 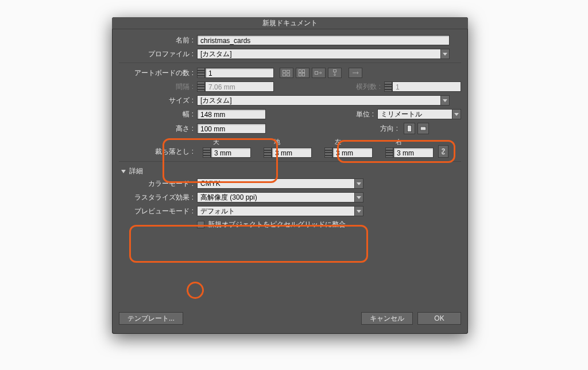 What do you see at coordinates (227, 153) in the screenshot?
I see `bleed-top-spinner: 3 mm` at bounding box center [227, 153].